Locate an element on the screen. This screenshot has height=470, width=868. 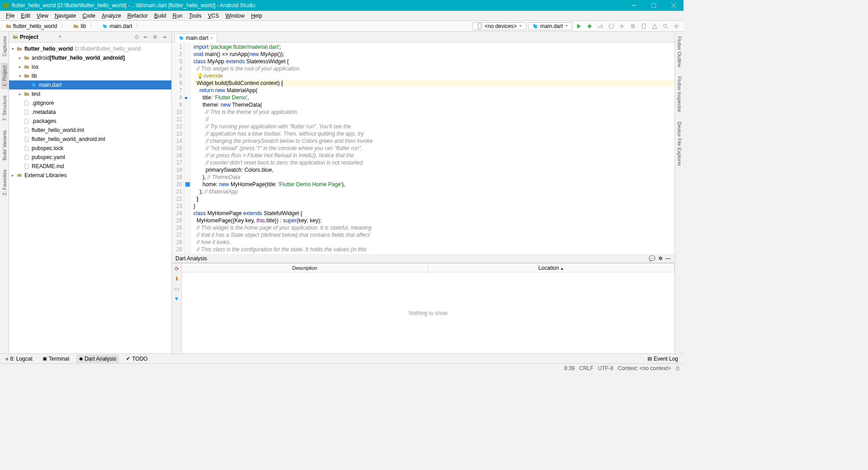
navbar: flutter_hello_world〉 lib〉 main.dart〉 <no… is located at coordinates (342, 26).